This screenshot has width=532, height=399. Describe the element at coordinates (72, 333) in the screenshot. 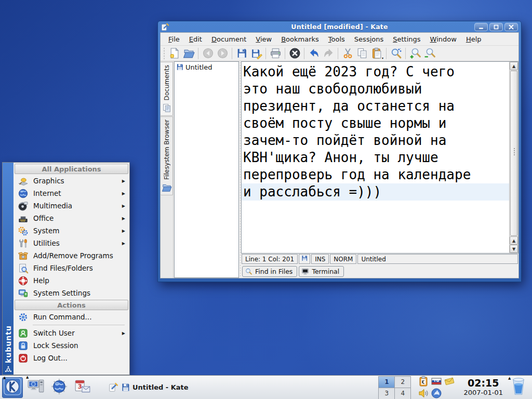

I see `kmenu-item-switch-user: Switch User▶` at that location.